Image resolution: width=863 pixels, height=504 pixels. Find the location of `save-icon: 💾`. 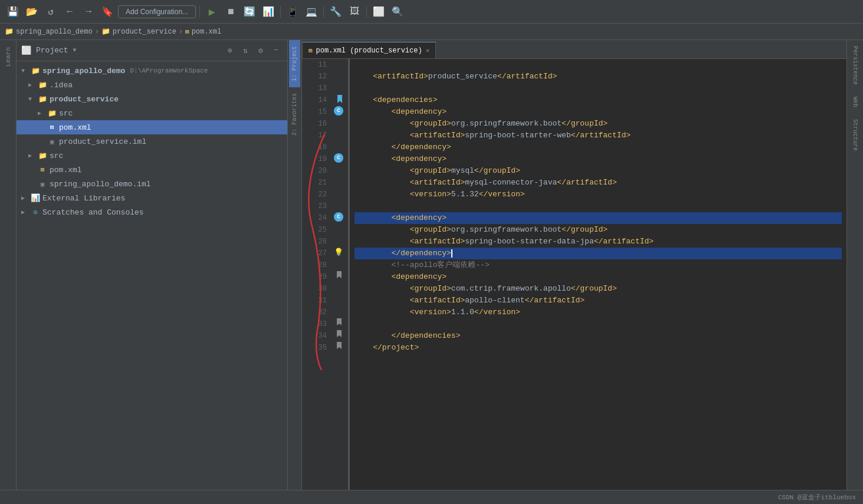

save-icon: 💾 is located at coordinates (13, 12).